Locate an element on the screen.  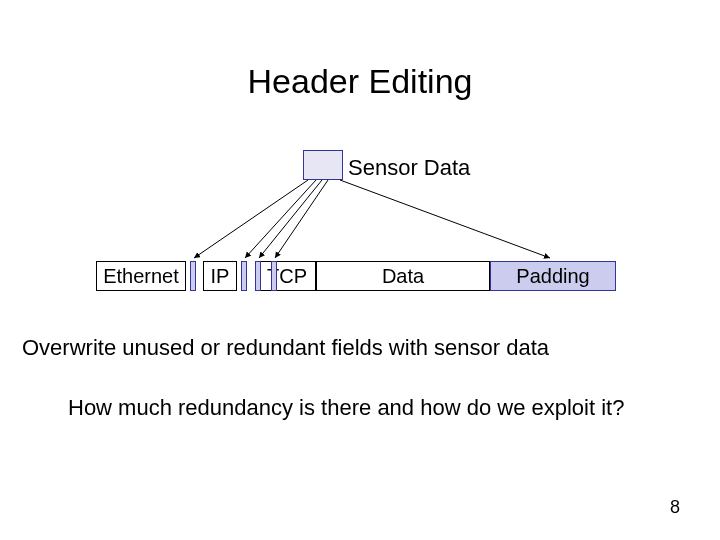
segment-data: Data is located at coordinates (403, 276).